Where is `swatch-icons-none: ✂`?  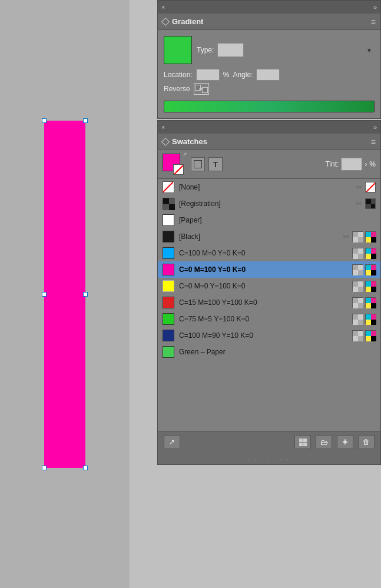 swatch-icons-none: ✂ is located at coordinates (366, 187).